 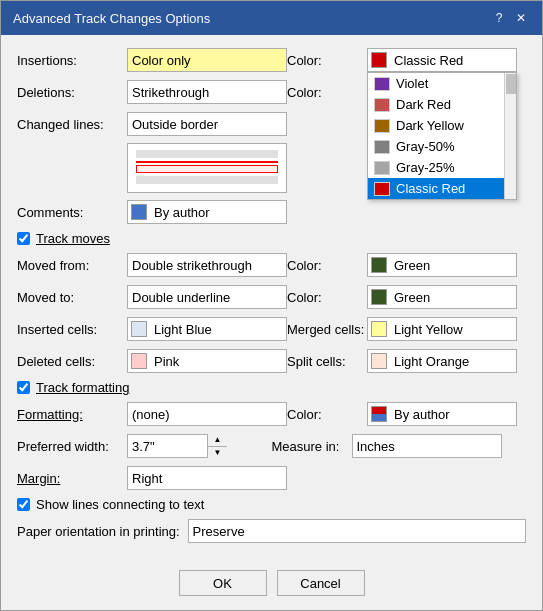 I want to click on track-moves-row: Track moves, so click(x=272, y=238).